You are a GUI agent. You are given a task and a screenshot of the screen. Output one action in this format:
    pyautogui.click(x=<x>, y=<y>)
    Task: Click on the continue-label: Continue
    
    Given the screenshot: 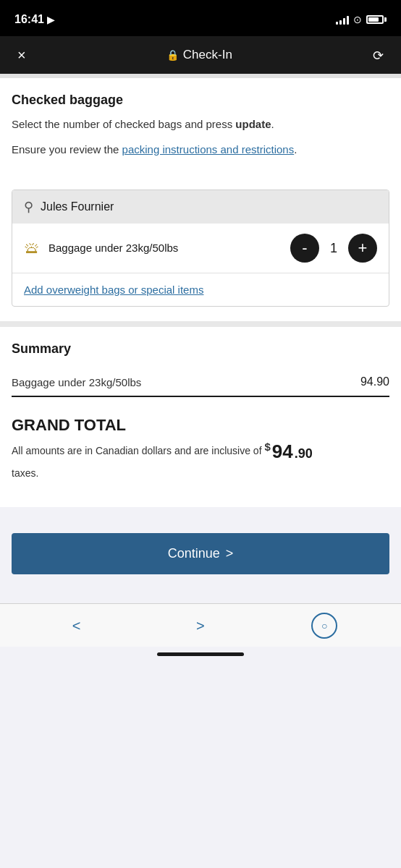 What is the action you would take?
    pyautogui.click(x=194, y=554)
    